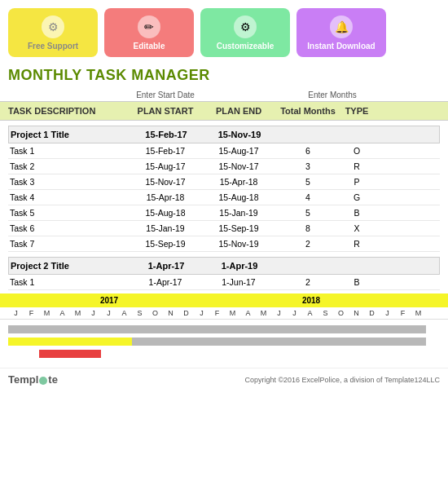 The height and width of the screenshot is (481, 448). I want to click on footer-copyright: Copyright ©2016 ExcelPolice, a division …, so click(342, 380).